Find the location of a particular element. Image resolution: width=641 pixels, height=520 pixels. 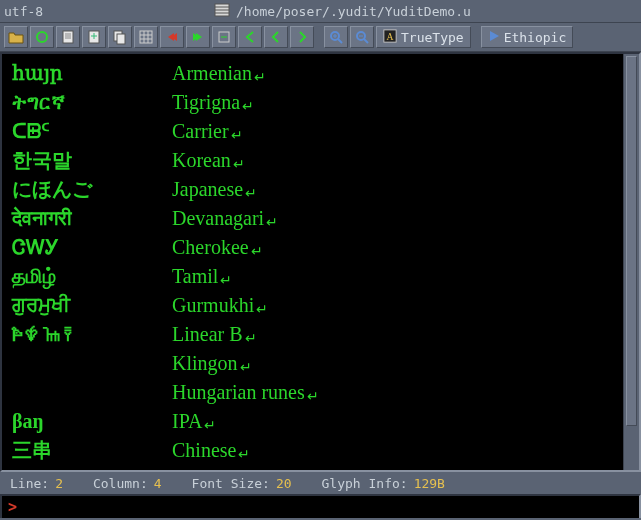

grid-button is located at coordinates (146, 37).